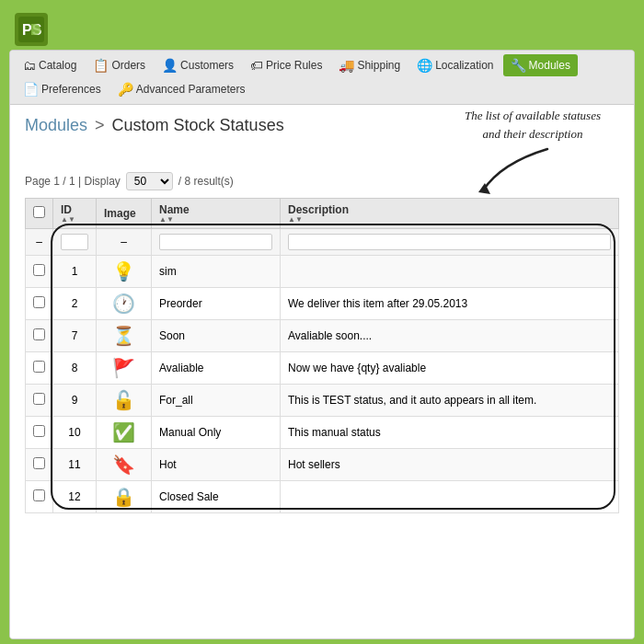 The height and width of the screenshot is (644, 644). Describe the element at coordinates (120, 65) in the screenshot. I see `nav-orders: 📋 Orders` at that location.